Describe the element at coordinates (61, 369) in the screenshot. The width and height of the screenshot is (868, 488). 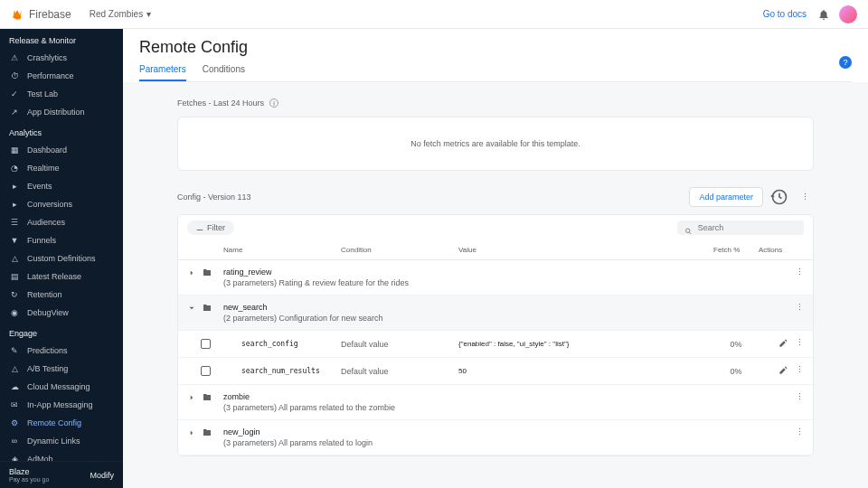
I see `sidebar-item: △A/B Testing` at that location.